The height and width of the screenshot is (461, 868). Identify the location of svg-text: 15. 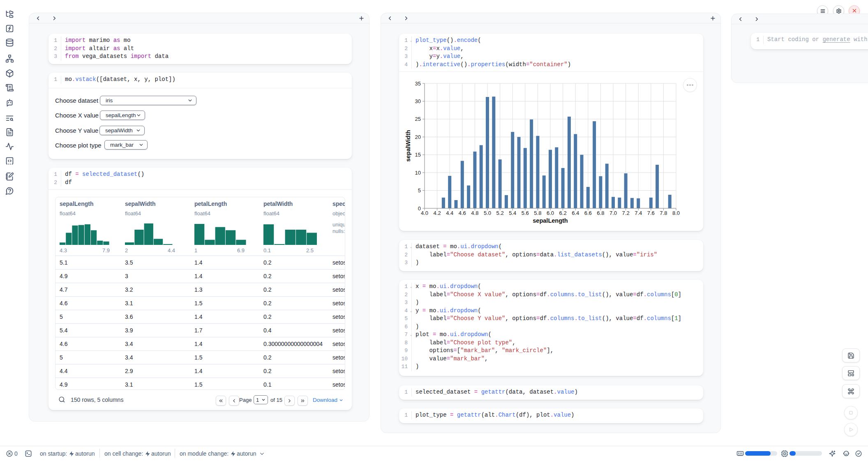
(418, 154).